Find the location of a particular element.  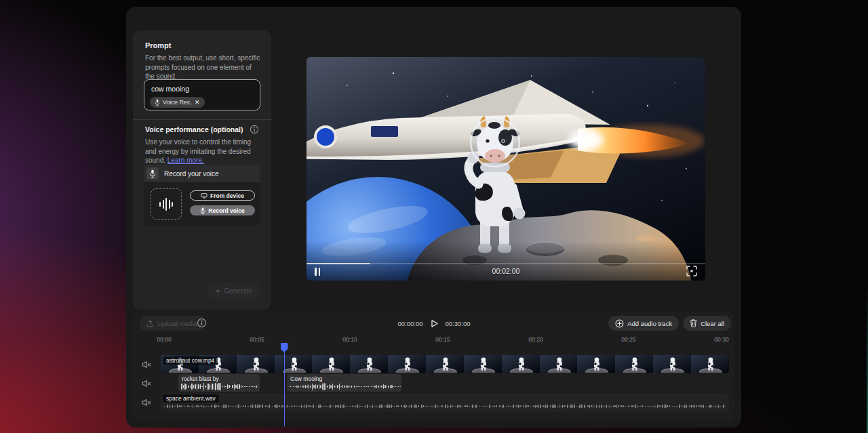

track-waveform is located at coordinates (445, 407).